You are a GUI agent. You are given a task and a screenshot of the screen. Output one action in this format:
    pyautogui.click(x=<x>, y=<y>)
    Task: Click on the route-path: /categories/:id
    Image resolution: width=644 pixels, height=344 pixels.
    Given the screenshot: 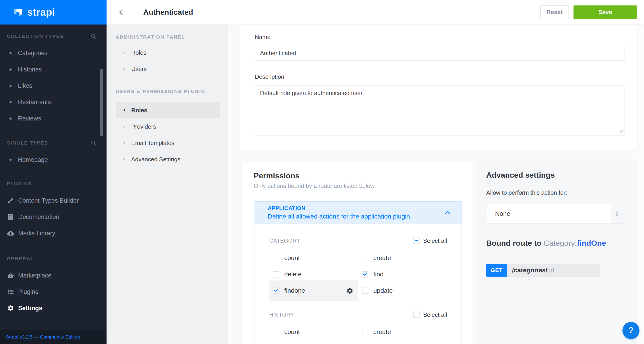 What is the action you would take?
    pyautogui.click(x=533, y=270)
    